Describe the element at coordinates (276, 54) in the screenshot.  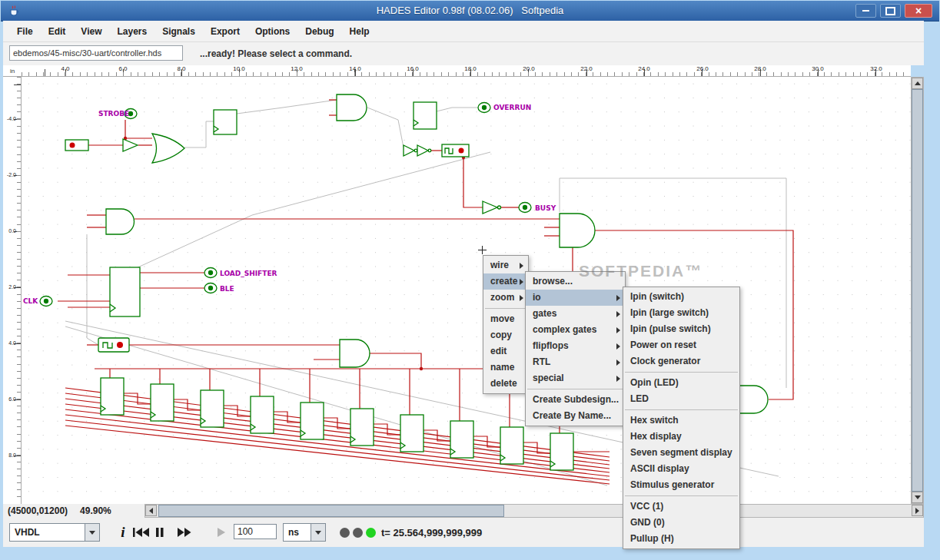
I see `status-message: ...ready! Please select a command.` at that location.